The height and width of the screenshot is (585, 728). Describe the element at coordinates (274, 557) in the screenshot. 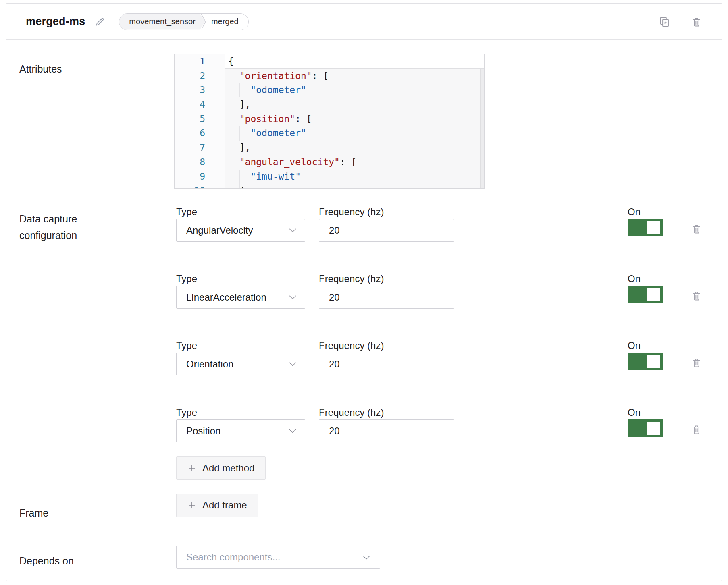

I see `depends-on-placeholder: Search components...` at that location.